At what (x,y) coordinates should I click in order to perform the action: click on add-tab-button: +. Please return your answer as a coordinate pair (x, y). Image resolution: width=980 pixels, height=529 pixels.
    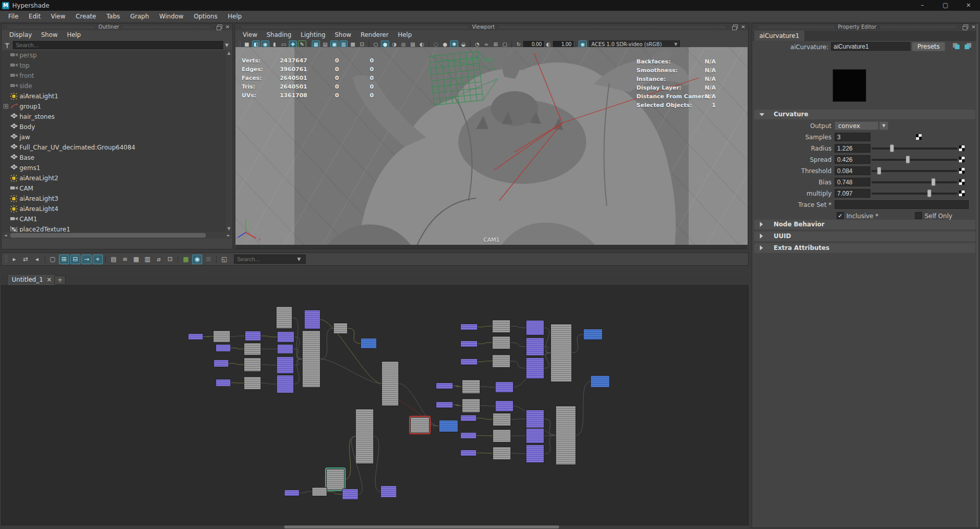
    Looking at the image, I should click on (60, 280).